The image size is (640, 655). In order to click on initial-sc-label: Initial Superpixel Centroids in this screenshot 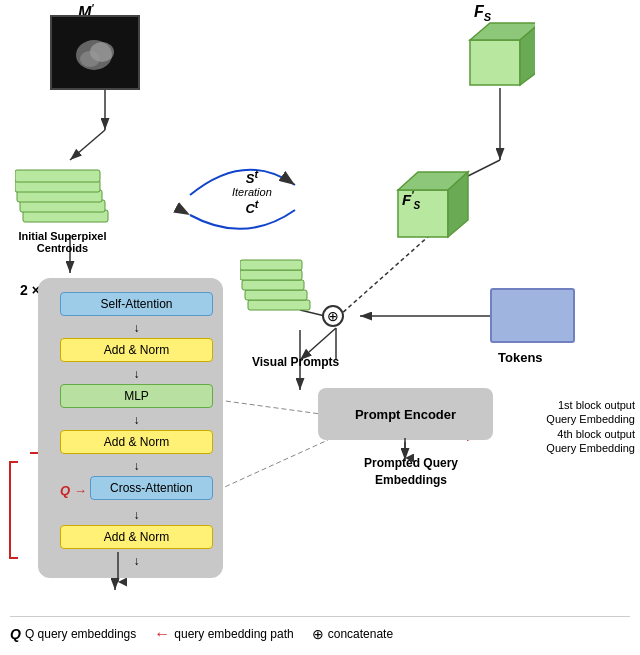, I will do `click(62, 242)`.